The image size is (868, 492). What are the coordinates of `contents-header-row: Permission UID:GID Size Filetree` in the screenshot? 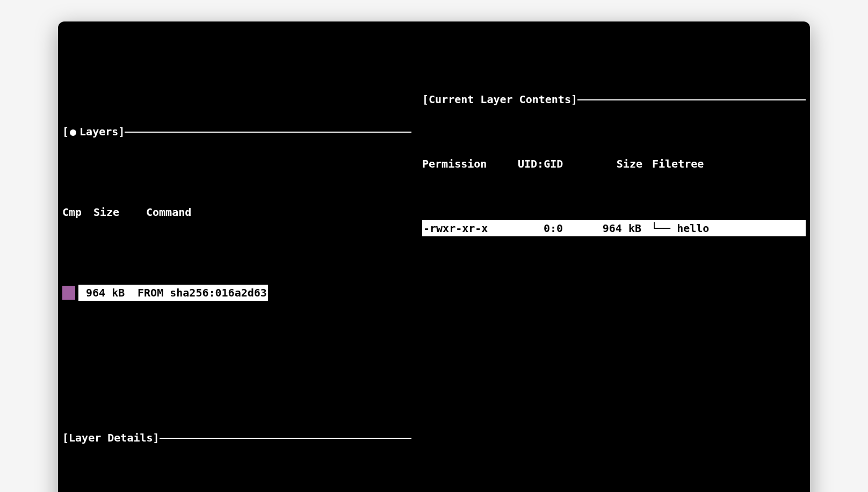 It's located at (614, 164).